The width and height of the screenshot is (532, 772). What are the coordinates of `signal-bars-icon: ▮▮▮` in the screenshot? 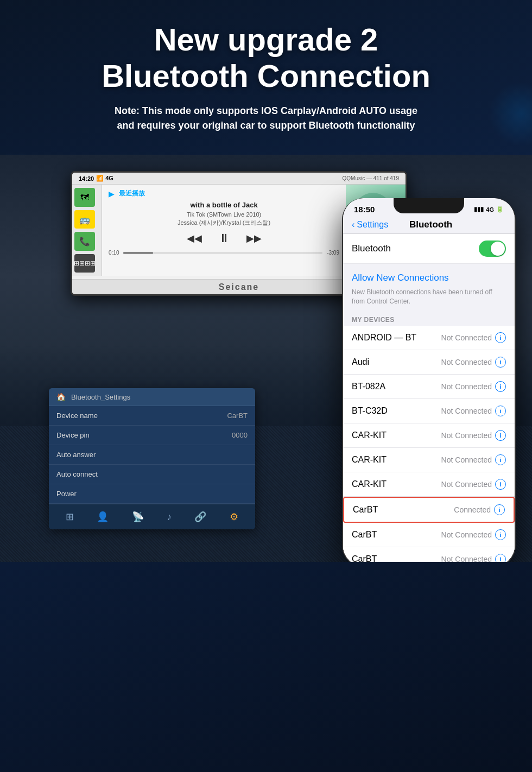 It's located at (479, 210).